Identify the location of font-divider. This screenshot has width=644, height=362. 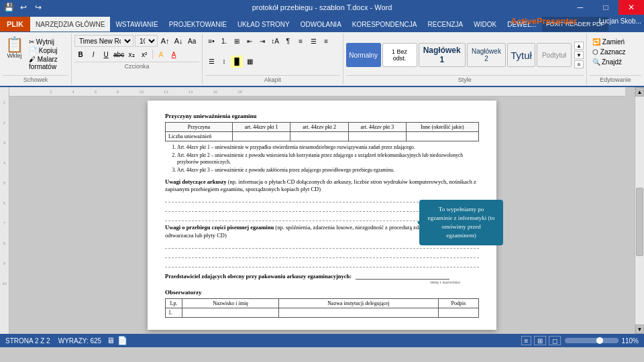
(153, 54).